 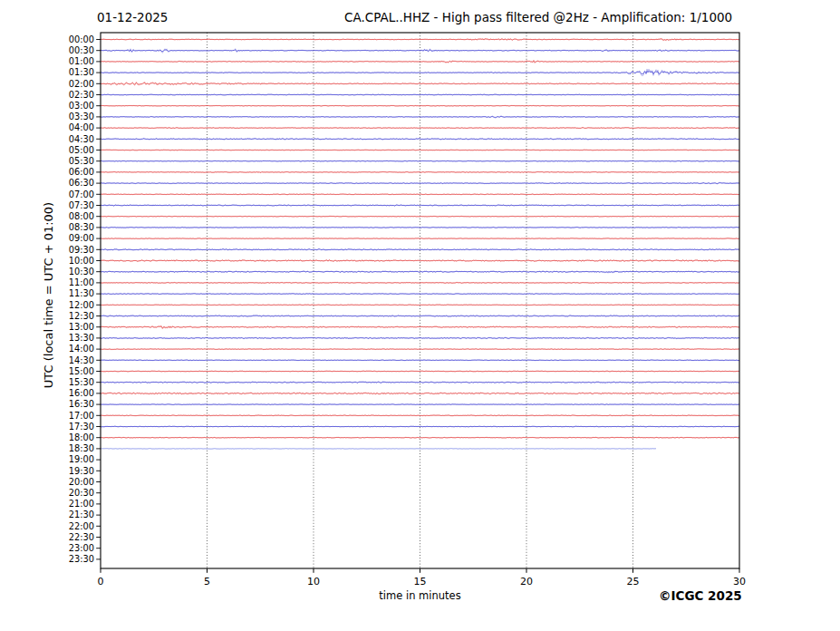 What do you see at coordinates (82, 272) in the screenshot?
I see `y-tick-label: 10:30` at bounding box center [82, 272].